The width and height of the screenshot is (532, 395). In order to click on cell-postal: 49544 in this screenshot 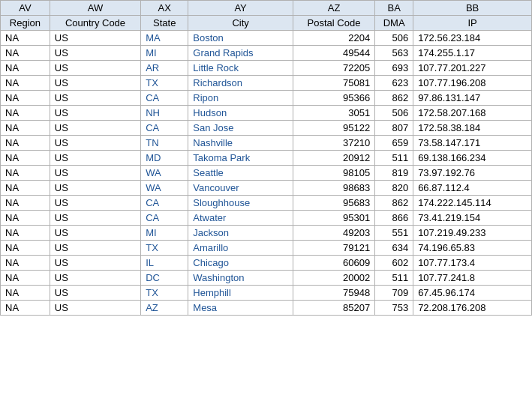, I will do `click(333, 53)`.